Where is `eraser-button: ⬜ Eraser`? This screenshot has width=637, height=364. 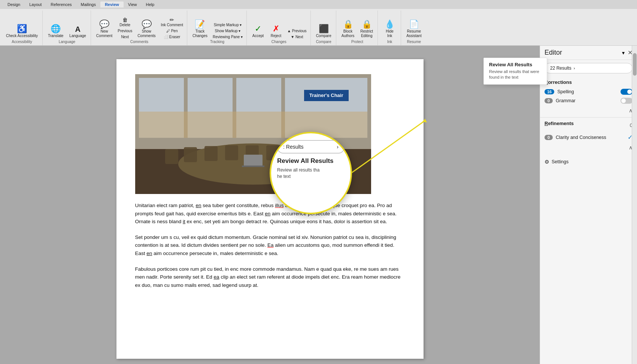 eraser-button: ⬜ Eraser is located at coordinates (172, 37).